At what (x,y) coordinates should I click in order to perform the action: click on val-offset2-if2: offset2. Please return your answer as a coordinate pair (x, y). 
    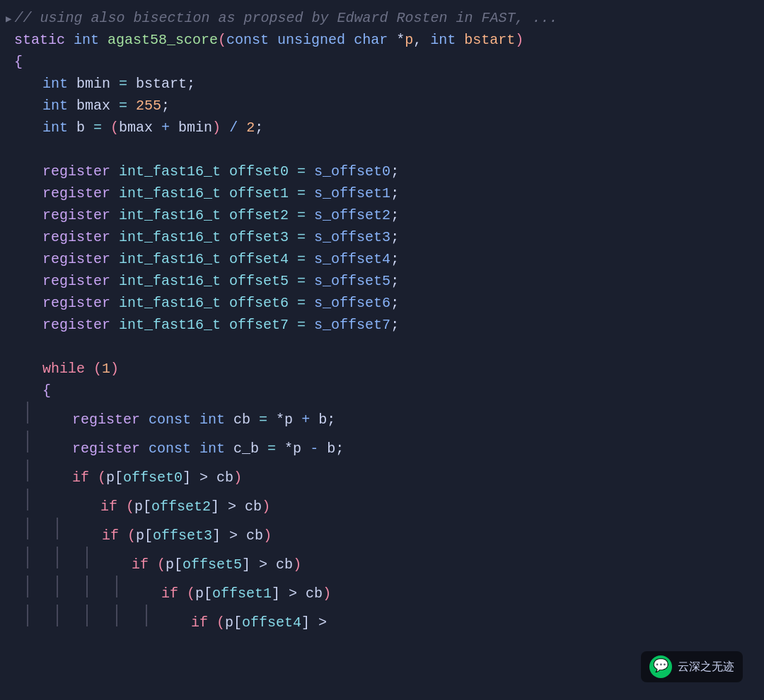
    Looking at the image, I should click on (181, 506).